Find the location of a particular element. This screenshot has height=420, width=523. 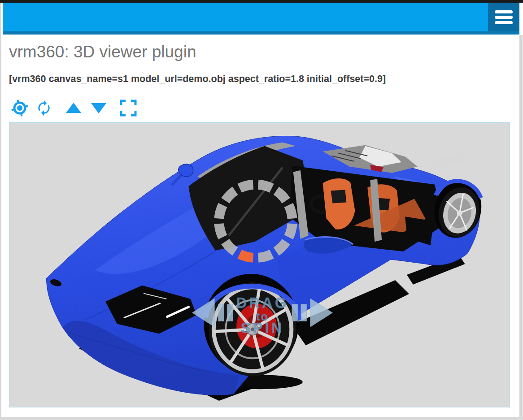

fullscreen-icon is located at coordinates (128, 108).